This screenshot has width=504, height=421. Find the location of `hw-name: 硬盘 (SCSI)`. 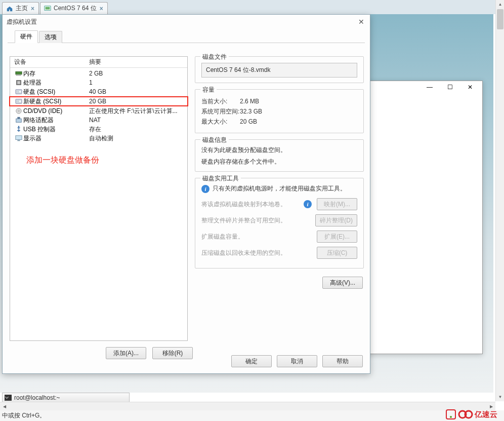

hw-name: 硬盘 (SCSI) is located at coordinates (56, 92).